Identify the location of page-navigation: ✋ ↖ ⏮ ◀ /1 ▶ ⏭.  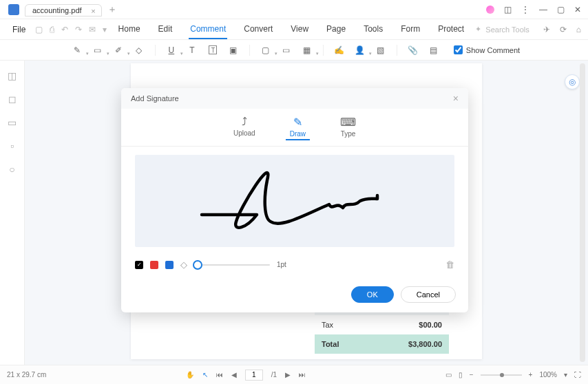
(246, 375).